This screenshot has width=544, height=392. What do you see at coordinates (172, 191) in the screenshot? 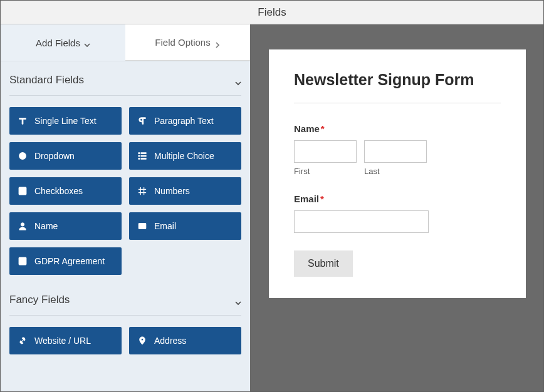
I see `chip-label: Numbers` at bounding box center [172, 191].